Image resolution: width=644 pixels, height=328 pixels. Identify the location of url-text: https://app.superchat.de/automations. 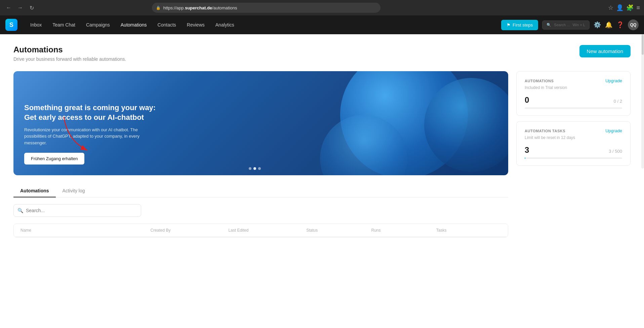
(200, 8).